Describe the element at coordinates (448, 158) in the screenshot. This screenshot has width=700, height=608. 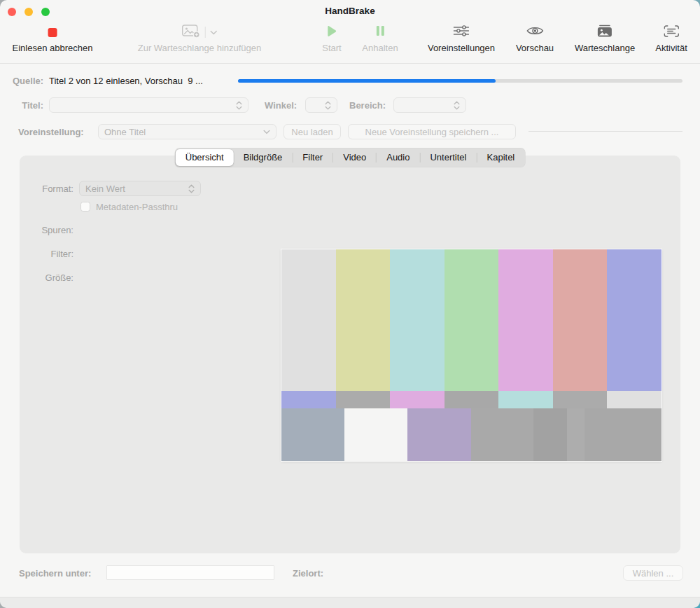
I see `tab-untertitel: Untertitel` at that location.